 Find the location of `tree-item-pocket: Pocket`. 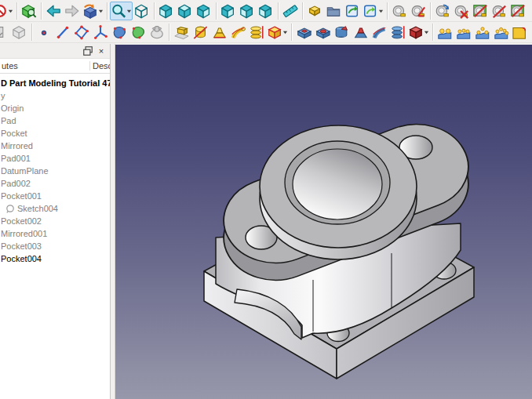

tree-item-pocket: Pocket is located at coordinates (55, 133).